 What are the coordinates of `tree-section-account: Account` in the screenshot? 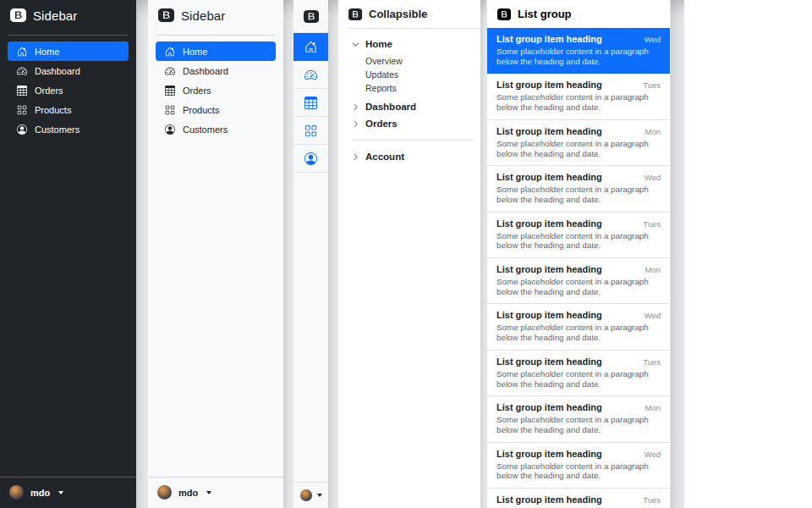 It's located at (413, 157).